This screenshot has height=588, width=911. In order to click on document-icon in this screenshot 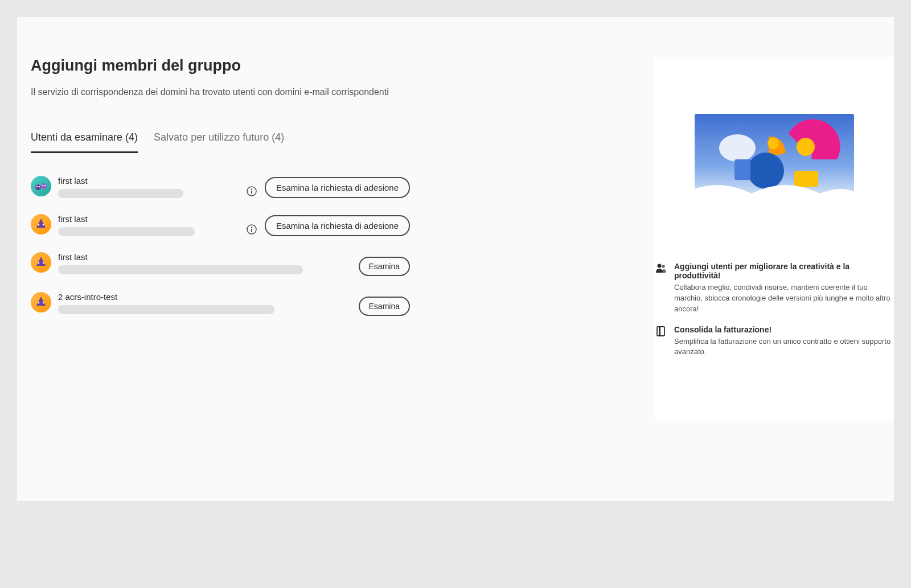, I will do `click(661, 331)`.